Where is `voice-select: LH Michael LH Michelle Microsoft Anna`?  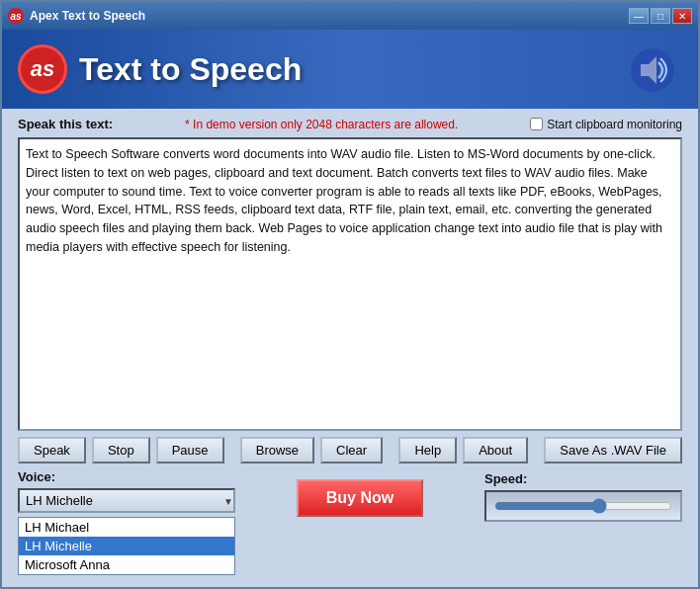 voice-select: LH Michael LH Michelle Microsoft Anna is located at coordinates (127, 500).